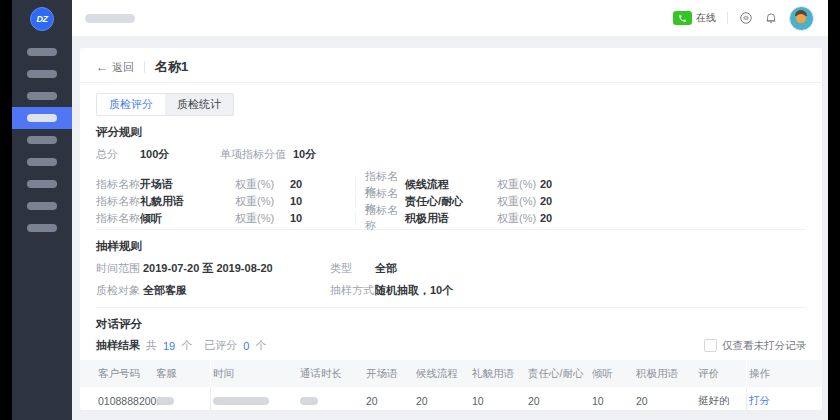 Image resolution: width=840 pixels, height=420 pixels. I want to click on sidebar: DZ, so click(42, 210).